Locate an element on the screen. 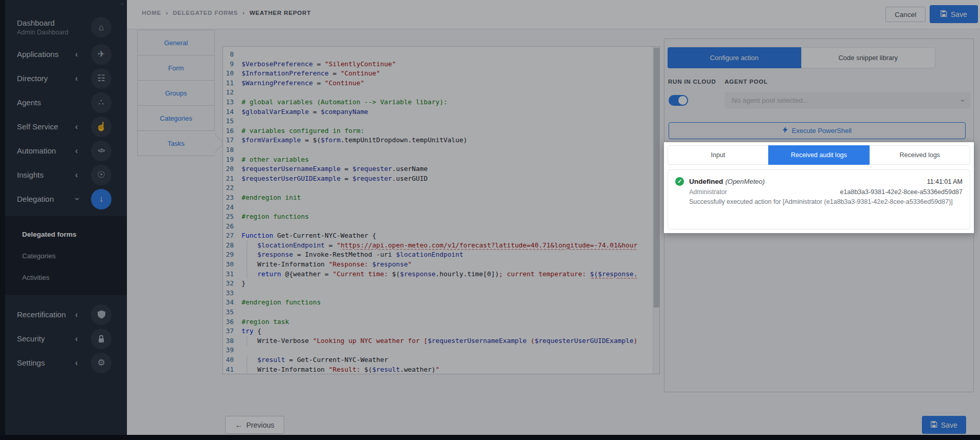  log-entry-time: 11:41:01 AM is located at coordinates (945, 182).